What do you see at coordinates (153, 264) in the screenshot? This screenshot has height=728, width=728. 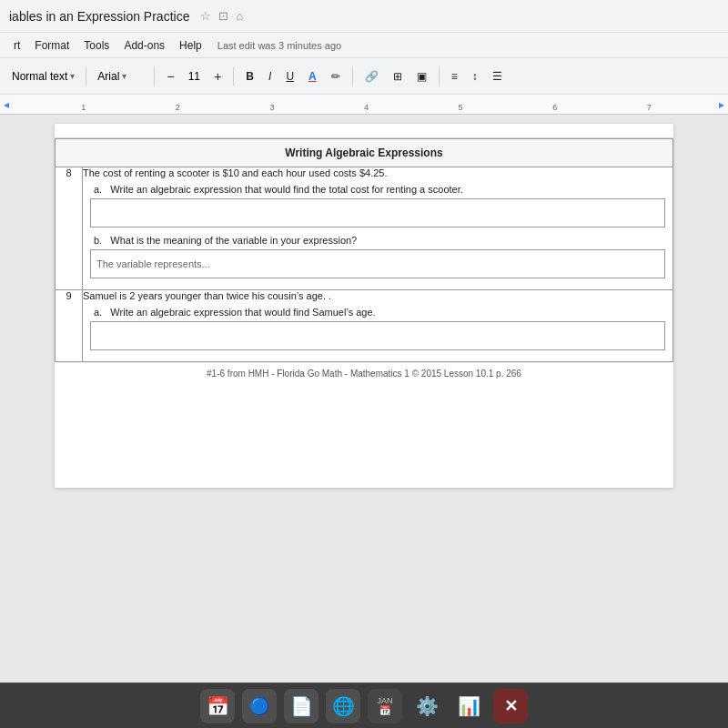 I see `answer-8b-placeholder: The variable represents...` at bounding box center [153, 264].